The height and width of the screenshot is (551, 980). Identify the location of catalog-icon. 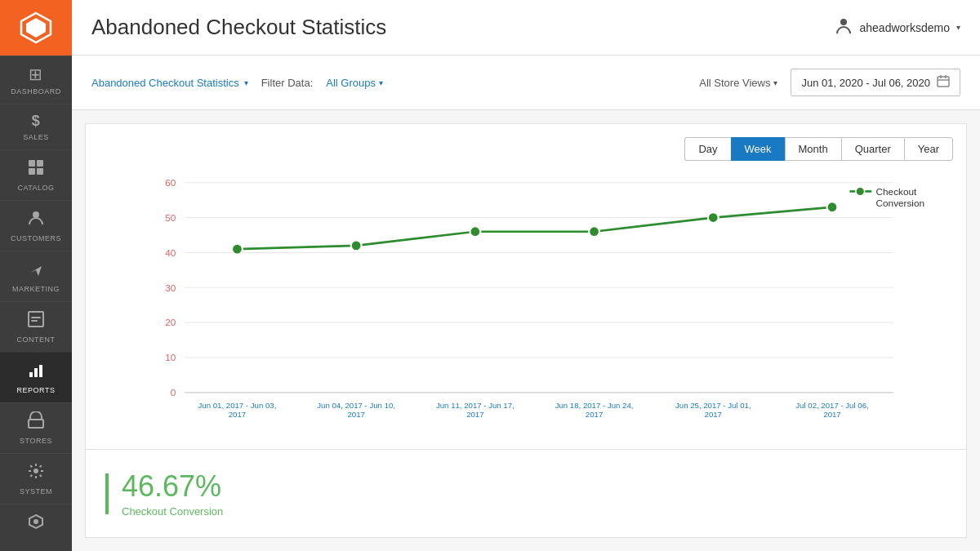
(36, 170).